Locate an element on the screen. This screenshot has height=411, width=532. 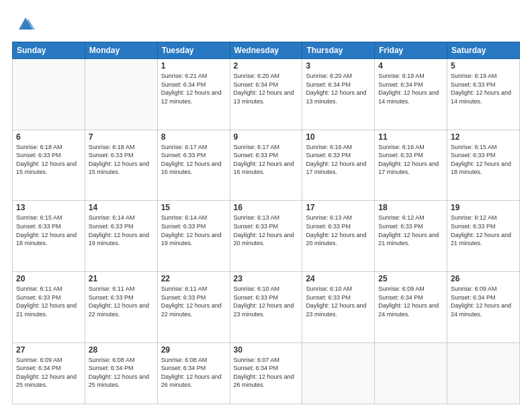
calendar-cell: 15Sunrise: 6:14 AM Sunset: 6:33 PM Dayli… is located at coordinates (193, 236).